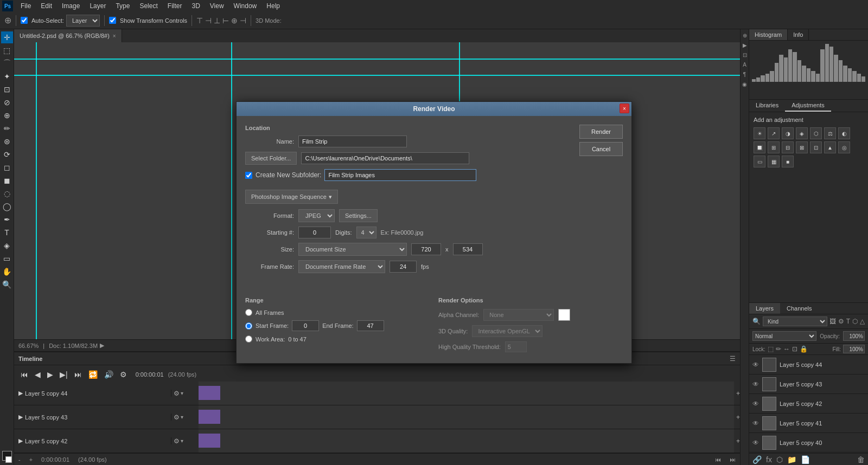 The height and width of the screenshot is (465, 868). What do you see at coordinates (468, 249) in the screenshot?
I see `height-input` at bounding box center [468, 249].